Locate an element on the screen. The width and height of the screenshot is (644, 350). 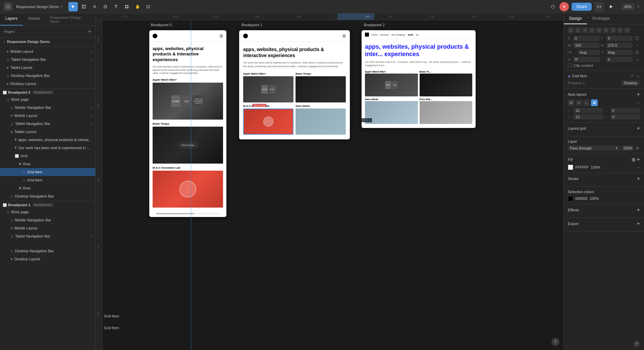
fill-opacity-value: 100% is located at coordinates (595, 167).